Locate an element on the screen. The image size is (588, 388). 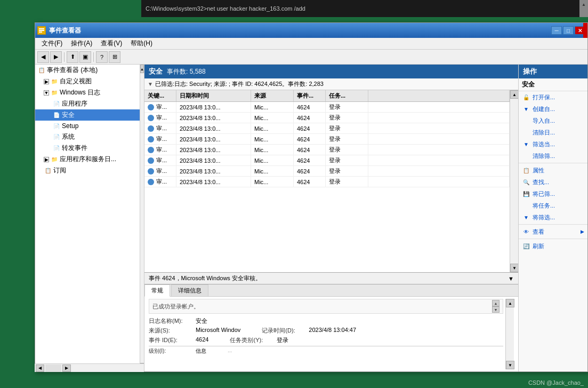
tab-detail: 详细信息 is located at coordinates (190, 290).